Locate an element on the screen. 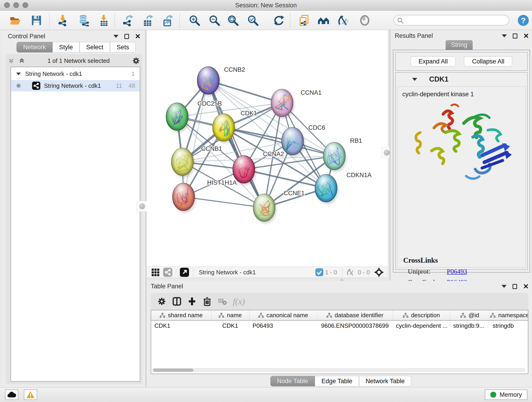  column-header-name: name is located at coordinates (230, 315).